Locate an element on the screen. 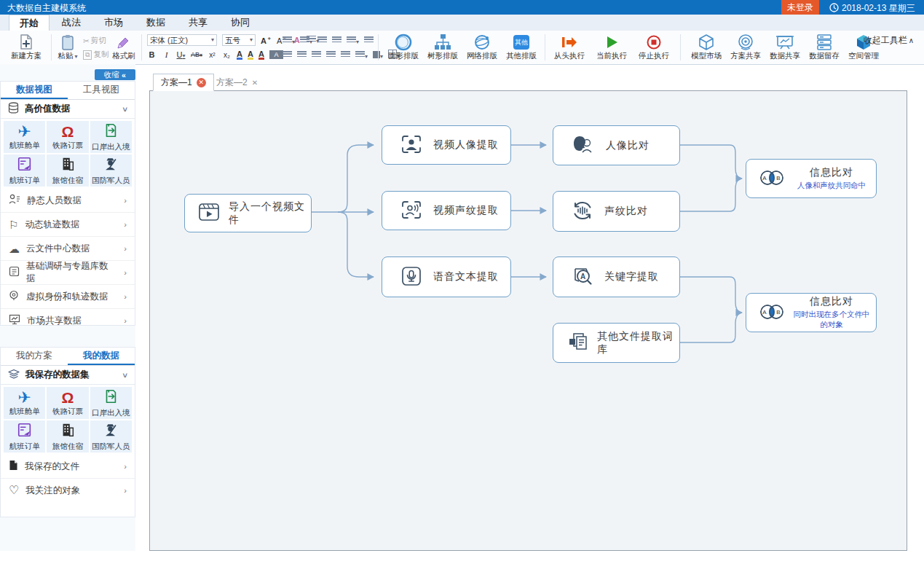 This screenshot has height=564, width=924. target-icon is located at coordinates (746, 42).